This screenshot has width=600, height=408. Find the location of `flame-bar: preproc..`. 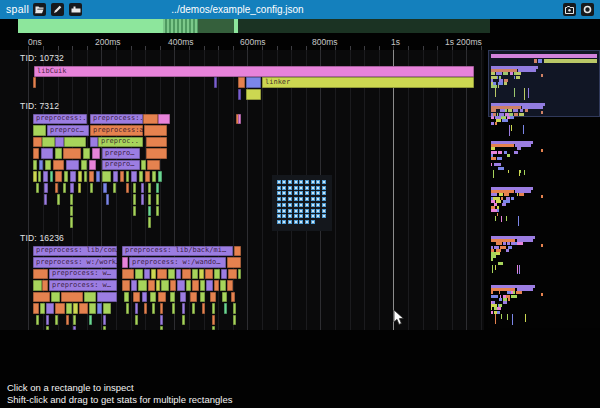

flame-bar: preproc.. is located at coordinates (120, 142).